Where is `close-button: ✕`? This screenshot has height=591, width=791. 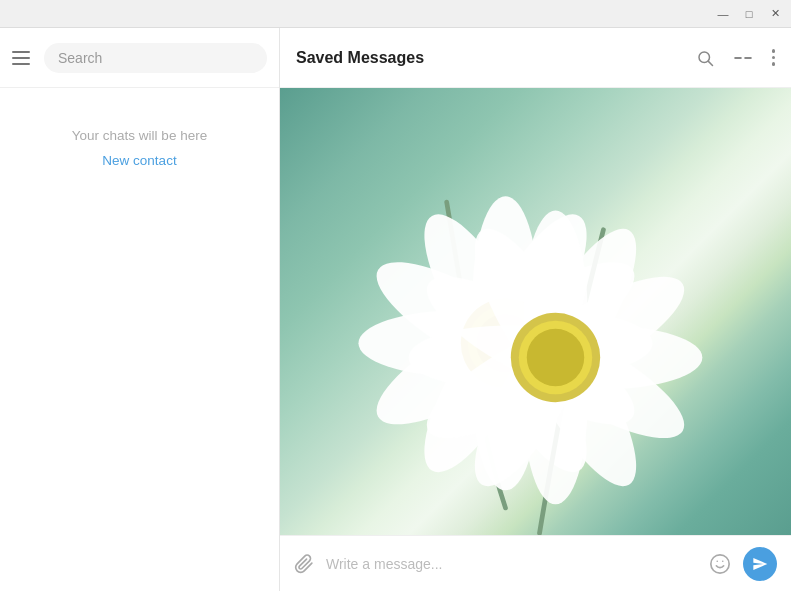 close-button: ✕ is located at coordinates (775, 14).